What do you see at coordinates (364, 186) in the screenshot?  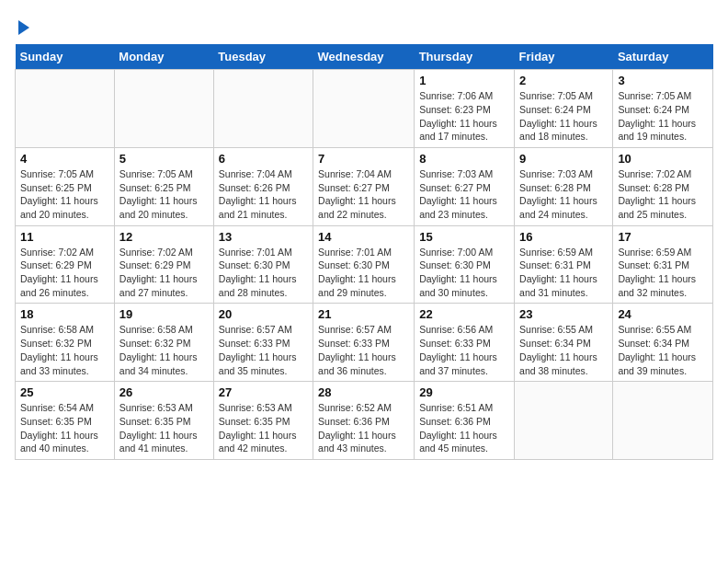 I see `calendar-cell: 7Sunrise: 7:04 AM Sunset: 6:27 PM Daylig…` at bounding box center [364, 186].